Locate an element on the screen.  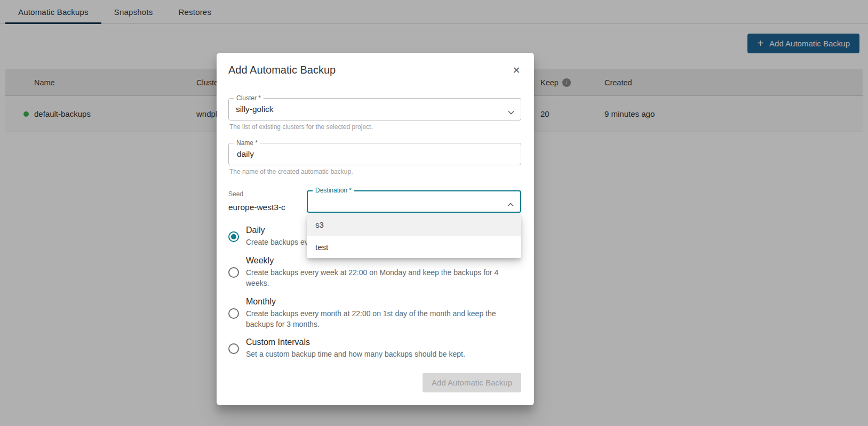
name-field-wrapper: Name * is located at coordinates (375, 154).